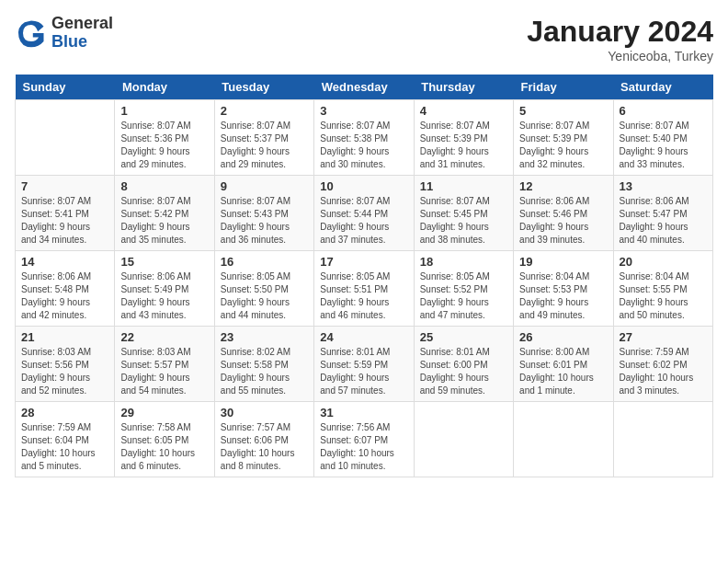 The image size is (728, 563). Describe the element at coordinates (164, 221) in the screenshot. I see `day-info: Sunrise: 8:07 AM Sunset: 5:42 PM Dayligh…` at that location.